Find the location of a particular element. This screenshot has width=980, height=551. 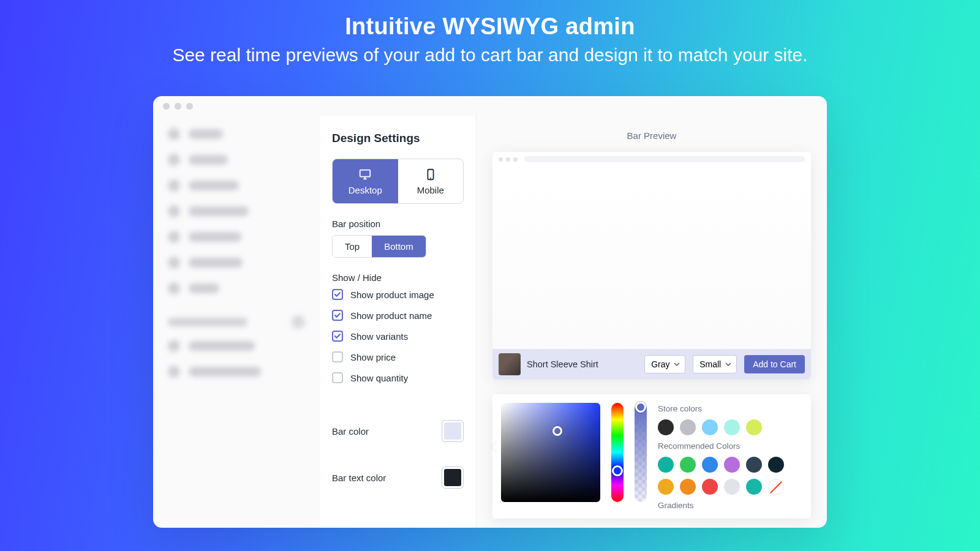

sv-cursor is located at coordinates (557, 431).